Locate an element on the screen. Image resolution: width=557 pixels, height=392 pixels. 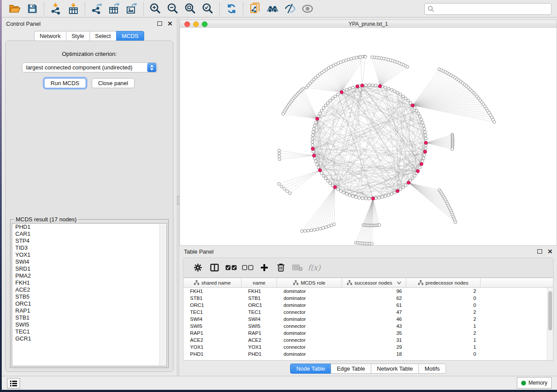
table-row: STB1STB1dominator620 is located at coordinates (368, 298).